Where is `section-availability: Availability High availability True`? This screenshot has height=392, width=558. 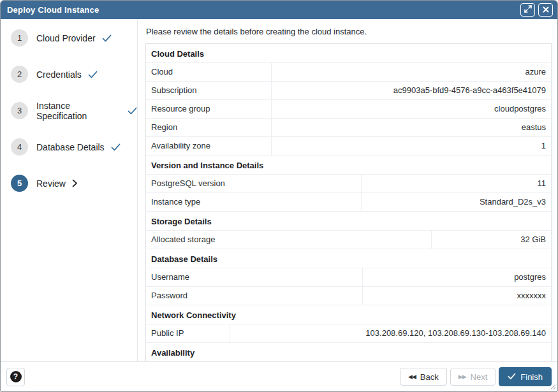 section-availability: Availability High availability True is located at coordinates (348, 352).